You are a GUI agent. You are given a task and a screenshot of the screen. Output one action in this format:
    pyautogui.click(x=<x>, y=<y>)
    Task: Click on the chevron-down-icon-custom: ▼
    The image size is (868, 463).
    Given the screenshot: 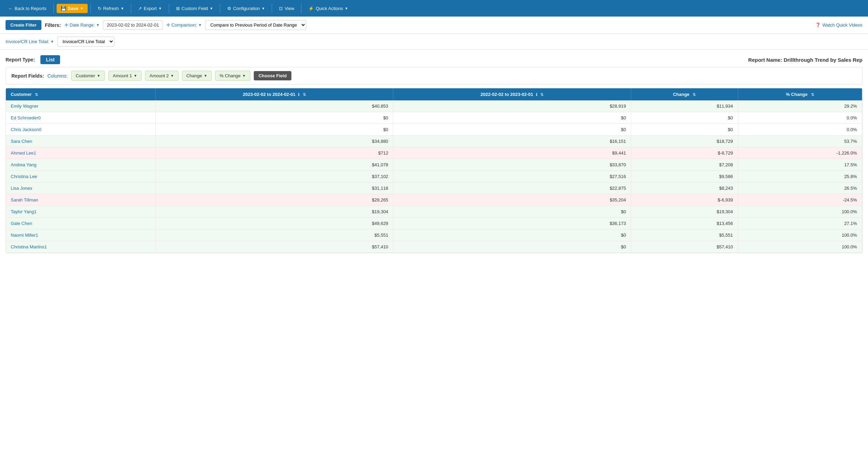 What is the action you would take?
    pyautogui.click(x=211, y=8)
    